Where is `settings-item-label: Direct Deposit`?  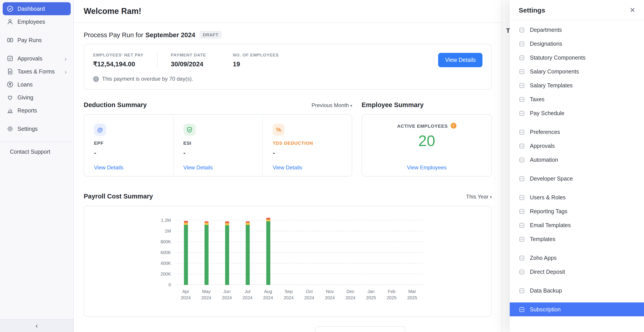 settings-item-label: Direct Deposit is located at coordinates (548, 272).